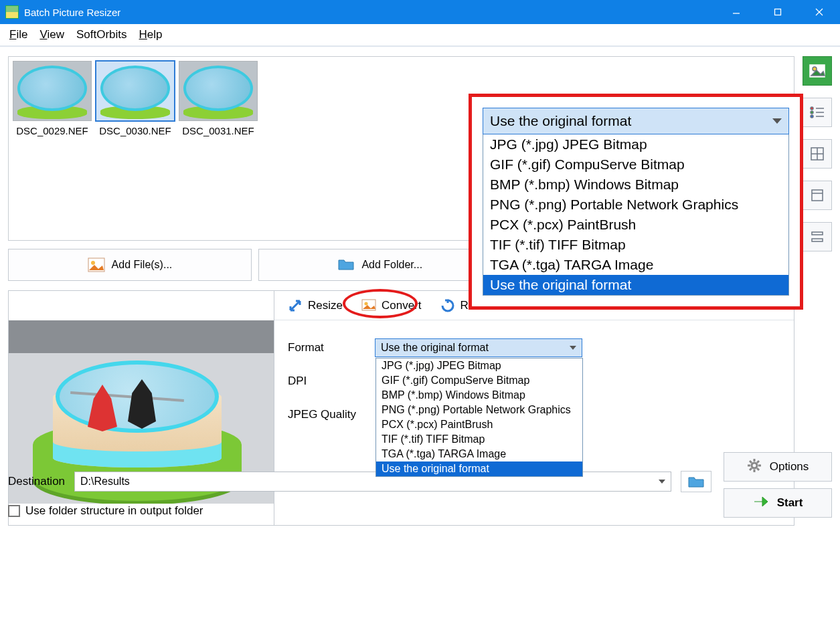 The height and width of the screenshot is (620, 840). Describe the element at coordinates (52, 131) in the screenshot. I see `thumbnail-label: DSC_0029.NEF` at that location.